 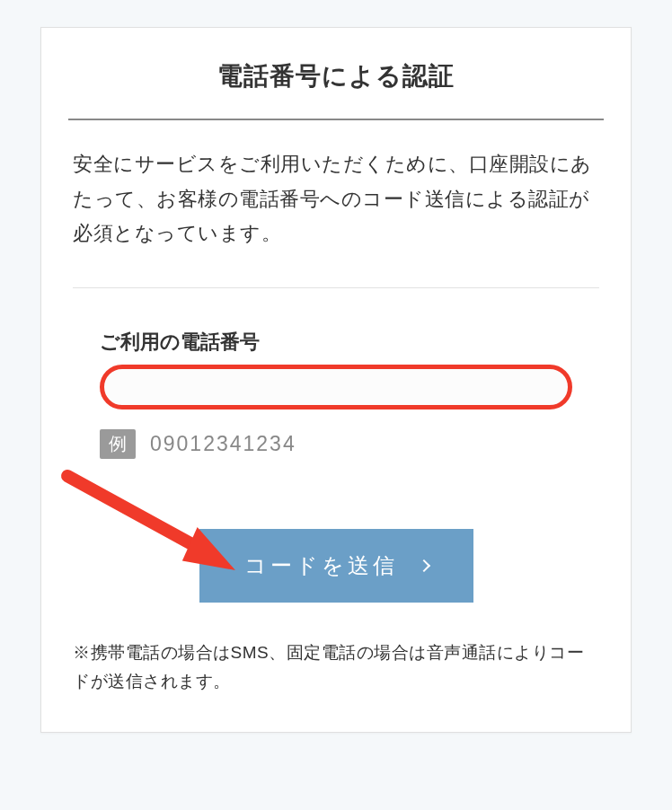 I want to click on send-code-button: コードを送信, so click(x=336, y=566).